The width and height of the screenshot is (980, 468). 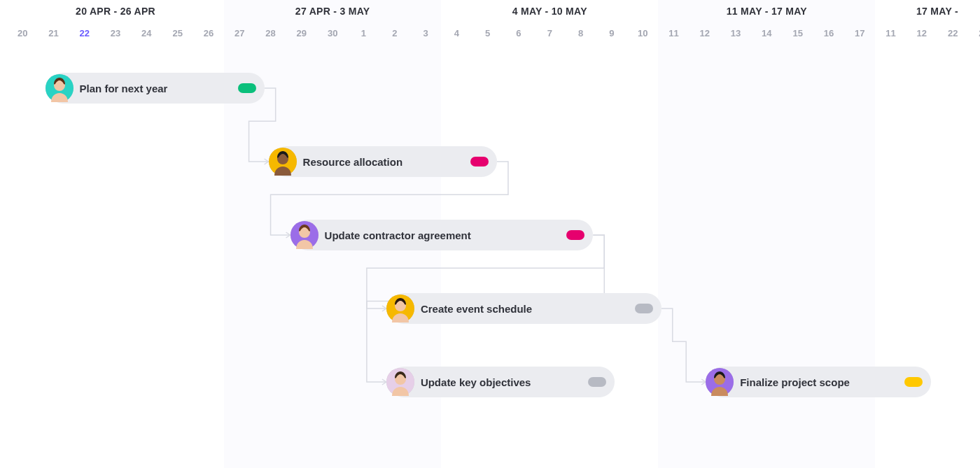 I want to click on day-label: 15, so click(x=798, y=34).